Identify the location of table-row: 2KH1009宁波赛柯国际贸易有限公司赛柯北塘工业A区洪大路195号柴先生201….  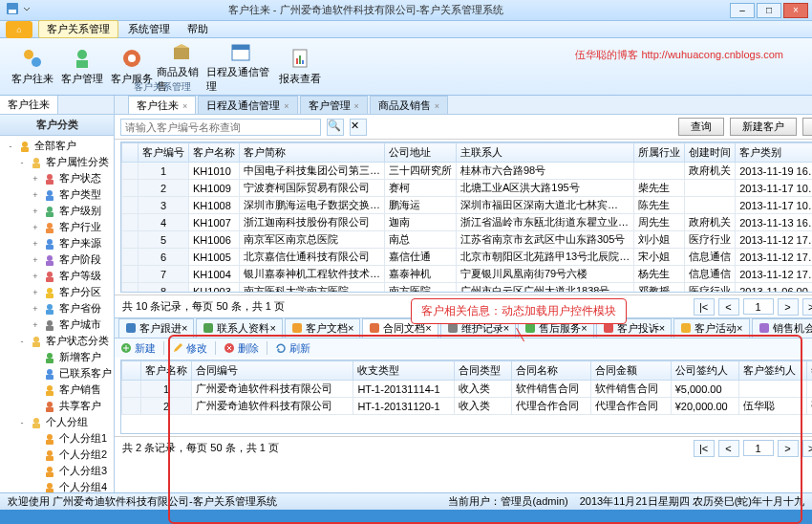
(468, 188).